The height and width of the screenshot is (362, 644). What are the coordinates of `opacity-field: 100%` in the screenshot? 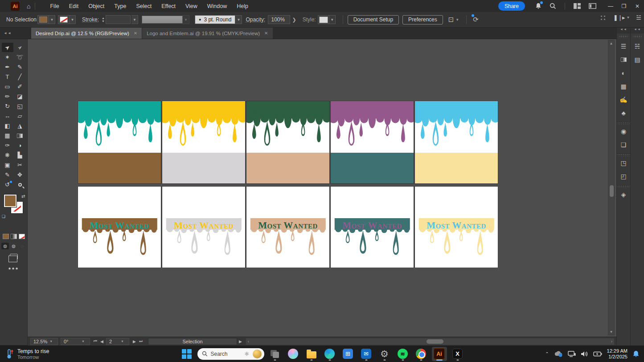 It's located at (279, 20).